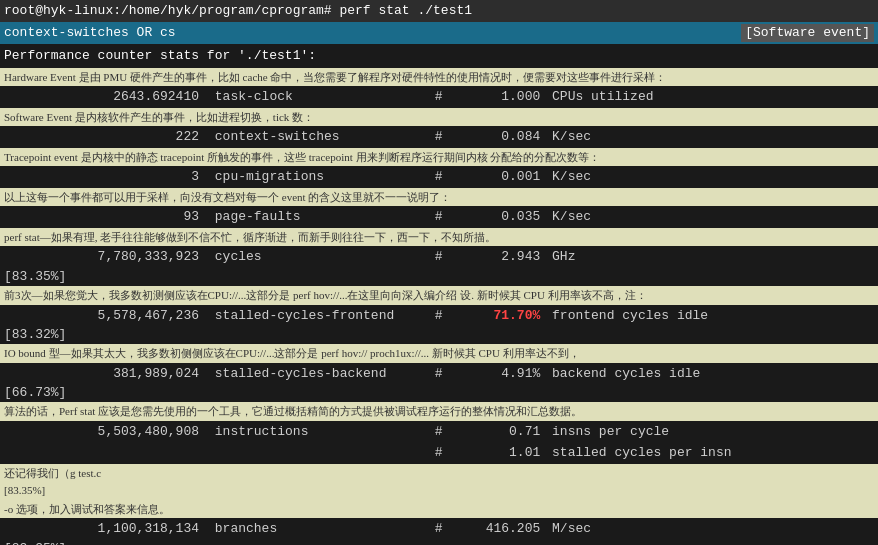 The image size is (878, 545). What do you see at coordinates (439, 528) in the screenshot?
I see `branches-hash: #` at bounding box center [439, 528].